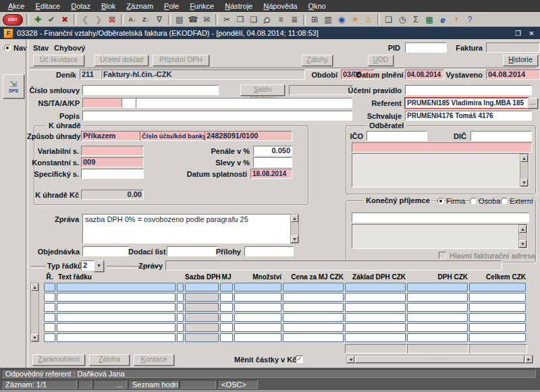 This screenshot has width=540, height=392. I want to click on wheel-icon: ✳, so click(355, 20).